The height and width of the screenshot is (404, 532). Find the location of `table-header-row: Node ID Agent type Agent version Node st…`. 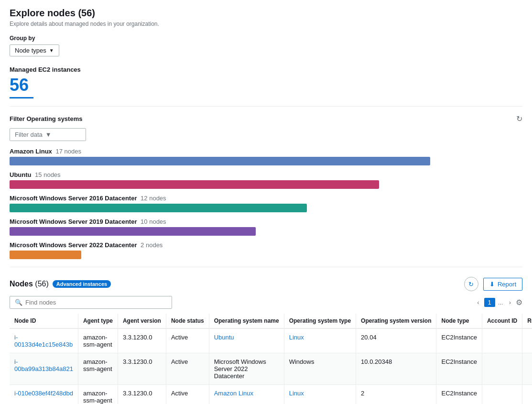

table-header-row: Node ID Agent type Agent version Node st… is located at coordinates (271, 321).